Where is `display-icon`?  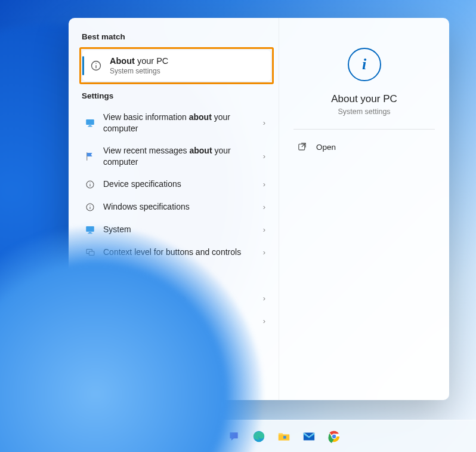 display-icon is located at coordinates (90, 230).